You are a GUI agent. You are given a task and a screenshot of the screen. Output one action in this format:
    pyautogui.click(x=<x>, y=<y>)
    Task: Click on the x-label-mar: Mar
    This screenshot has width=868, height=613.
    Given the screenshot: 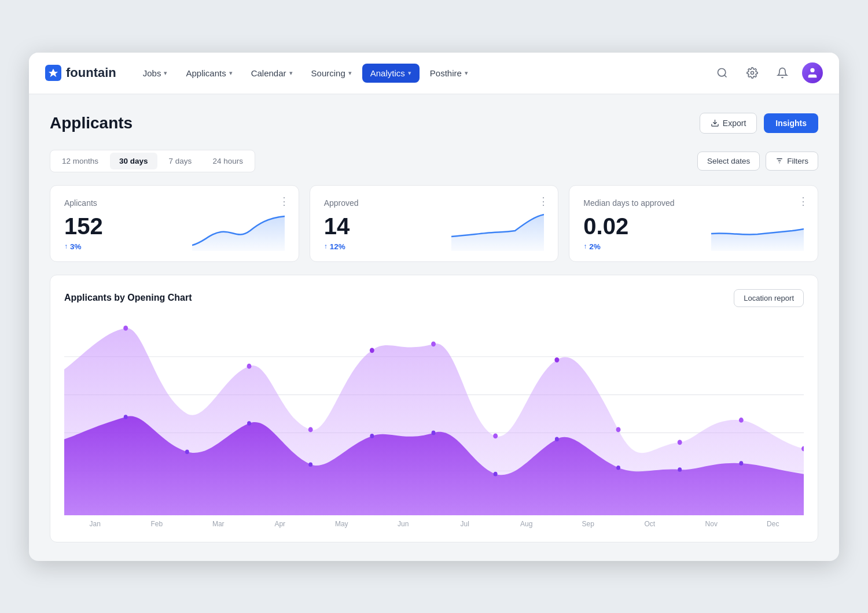 What is the action you would take?
    pyautogui.click(x=219, y=524)
    